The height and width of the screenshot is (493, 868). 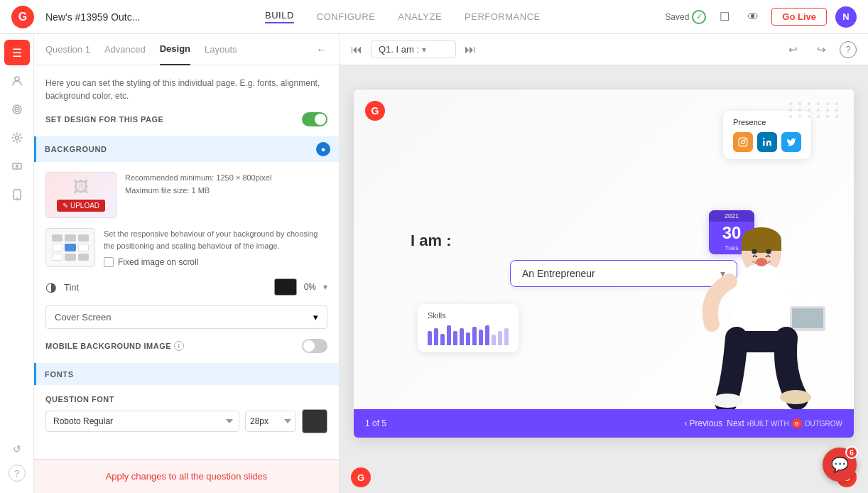 What do you see at coordinates (470, 50) in the screenshot?
I see `toolbar-next-btn: ⏭` at bounding box center [470, 50].